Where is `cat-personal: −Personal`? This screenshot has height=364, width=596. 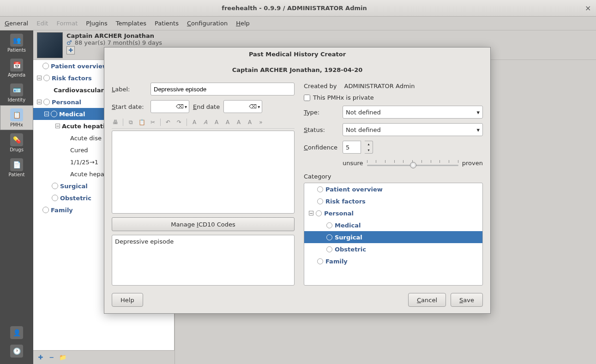 cat-personal: −Personal is located at coordinates (393, 213).